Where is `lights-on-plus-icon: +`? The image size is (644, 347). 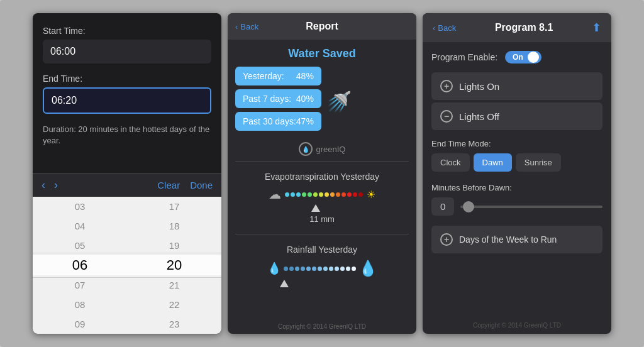
lights-on-plus-icon: + is located at coordinates (447, 86).